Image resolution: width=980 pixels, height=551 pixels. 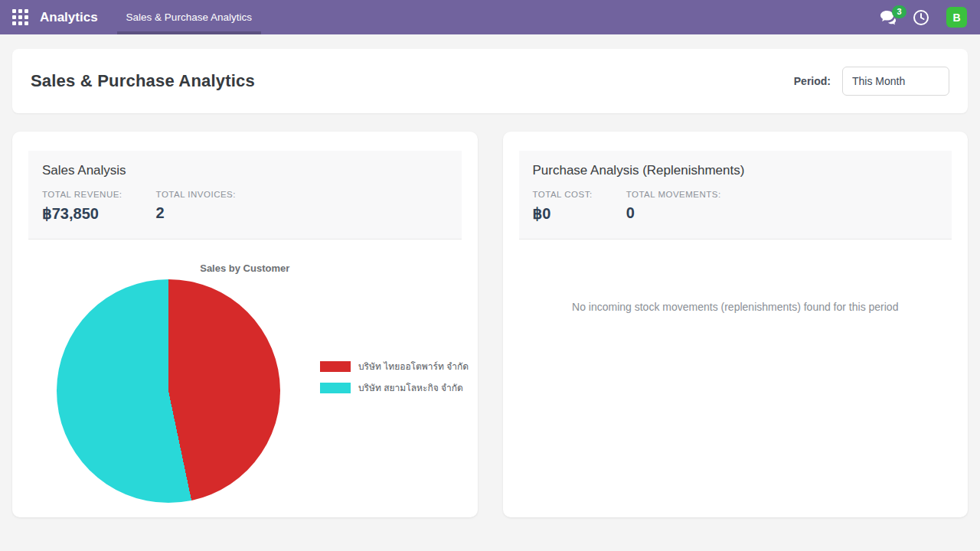 What do you see at coordinates (410, 387) in the screenshot?
I see `legend-label: บริษัท สยามโลหะกิจ จำกัด` at bounding box center [410, 387].